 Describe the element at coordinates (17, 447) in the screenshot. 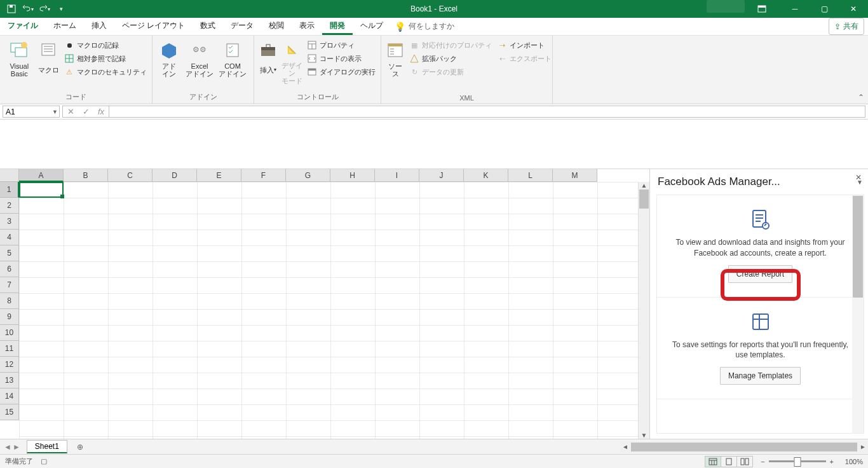

I see `next-sheet-icon: ►` at that location.